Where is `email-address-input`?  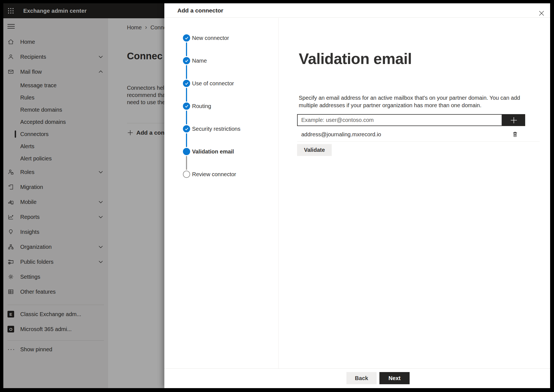
email-address-input is located at coordinates (400, 120).